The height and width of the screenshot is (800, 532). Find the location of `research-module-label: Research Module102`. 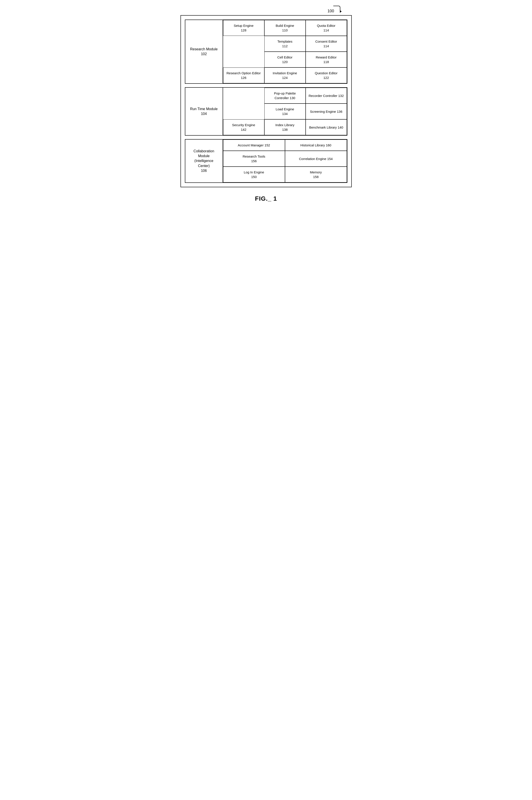

research-module-label: Research Module102 is located at coordinates (204, 52).